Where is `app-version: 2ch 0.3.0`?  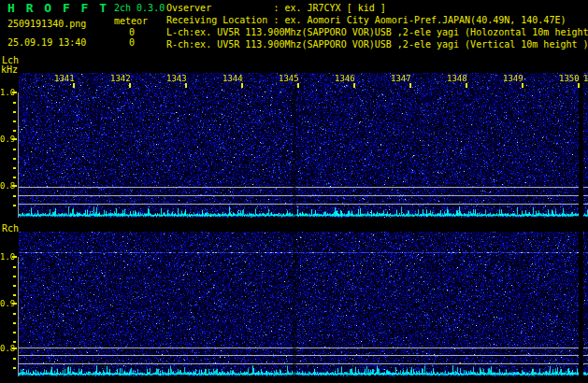 app-version: 2ch 0.3.0 is located at coordinates (139, 7).